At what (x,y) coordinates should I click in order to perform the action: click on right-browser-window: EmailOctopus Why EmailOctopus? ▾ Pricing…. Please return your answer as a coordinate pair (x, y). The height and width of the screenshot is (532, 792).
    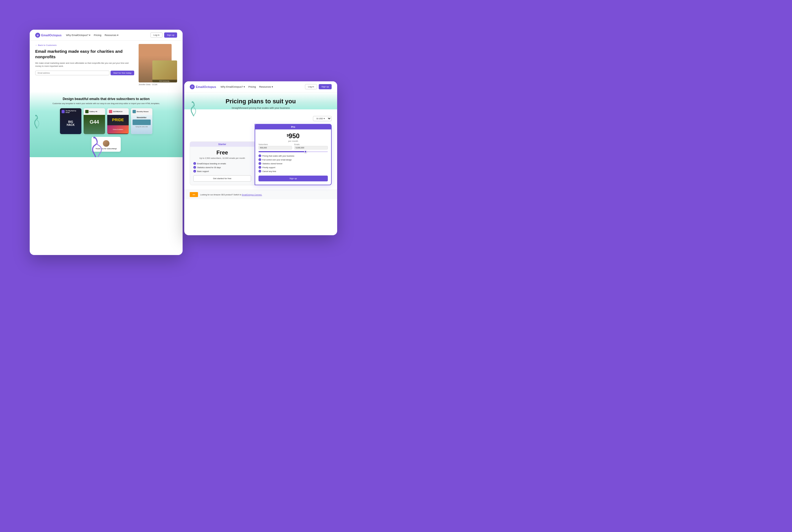
    Looking at the image, I should click on (261, 158).